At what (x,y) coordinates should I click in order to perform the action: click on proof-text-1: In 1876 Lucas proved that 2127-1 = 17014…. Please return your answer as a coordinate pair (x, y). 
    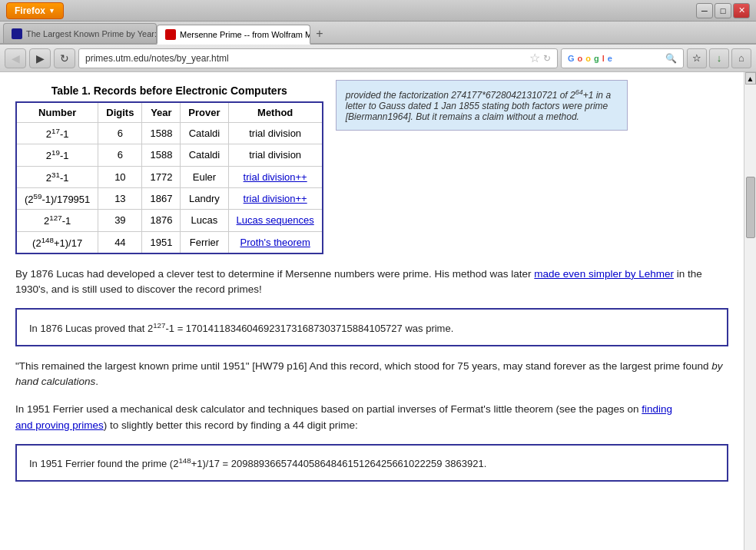
    Looking at the image, I should click on (241, 329).